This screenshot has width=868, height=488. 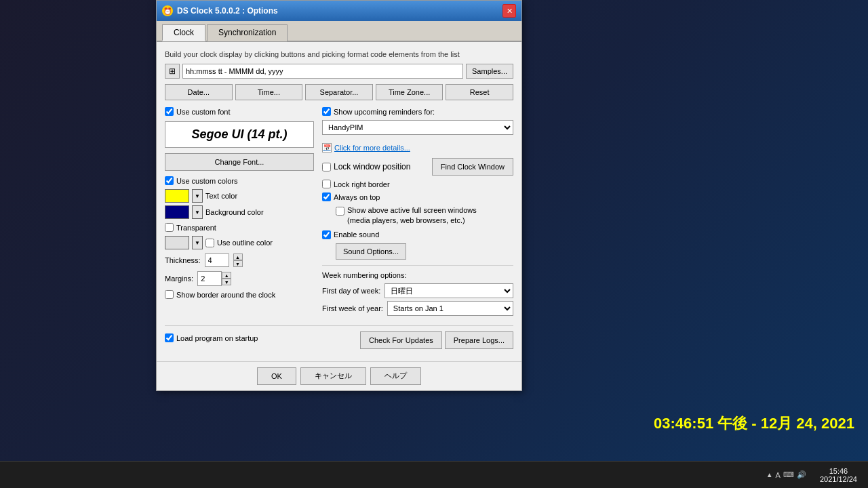 What do you see at coordinates (197, 243) in the screenshot?
I see `outline-color-dropdown: ▼` at bounding box center [197, 243].